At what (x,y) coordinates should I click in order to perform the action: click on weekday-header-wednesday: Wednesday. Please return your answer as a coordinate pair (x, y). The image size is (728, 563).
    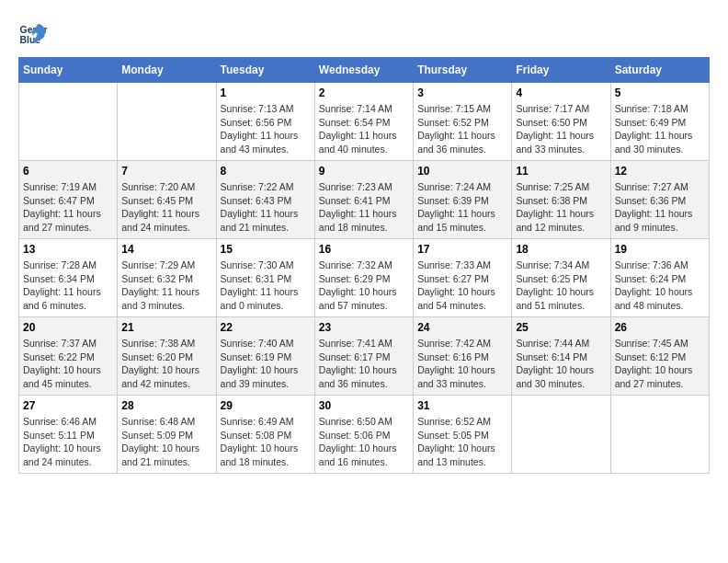
    Looking at the image, I should click on (364, 70).